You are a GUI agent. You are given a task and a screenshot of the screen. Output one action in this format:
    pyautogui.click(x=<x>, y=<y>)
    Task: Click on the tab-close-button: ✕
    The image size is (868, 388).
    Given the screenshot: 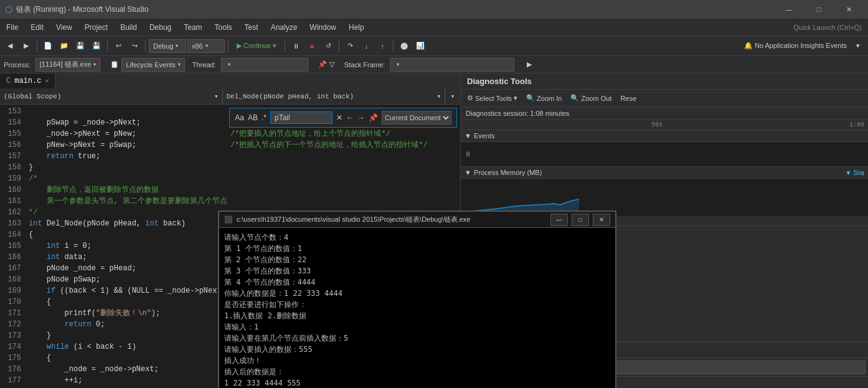 What is the action you would take?
    pyautogui.click(x=47, y=81)
    